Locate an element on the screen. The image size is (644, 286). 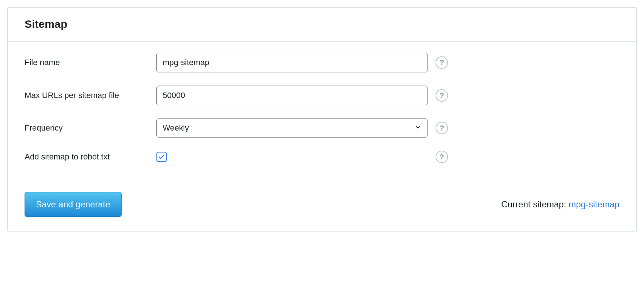
max-urls-label: Max URLs per sitemap file is located at coordinates (90, 95).